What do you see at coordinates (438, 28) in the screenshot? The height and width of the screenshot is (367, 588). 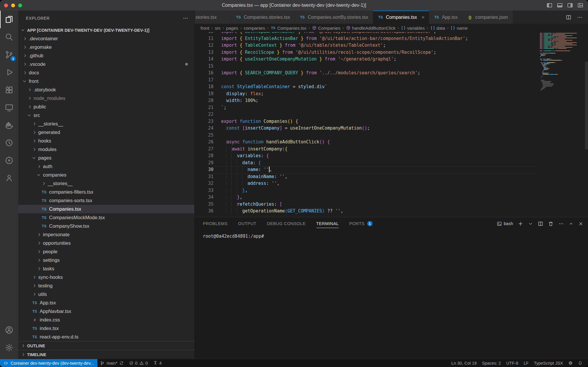 I see `breadcrumb-data: data` at bounding box center [438, 28].